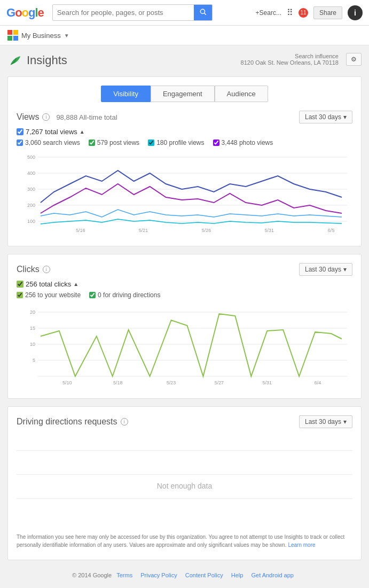 This screenshot has height=588, width=369. Describe the element at coordinates (92, 143) in the screenshot. I see `post-views-cb` at that location.